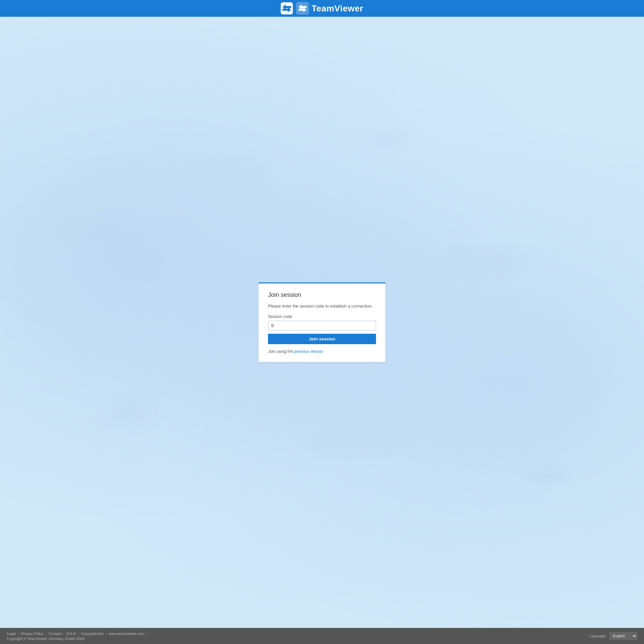 The width and height of the screenshot is (644, 644). What do you see at coordinates (613, 636) in the screenshot?
I see `footer-right: Language: English Deutsch Français Españ…` at bounding box center [613, 636].